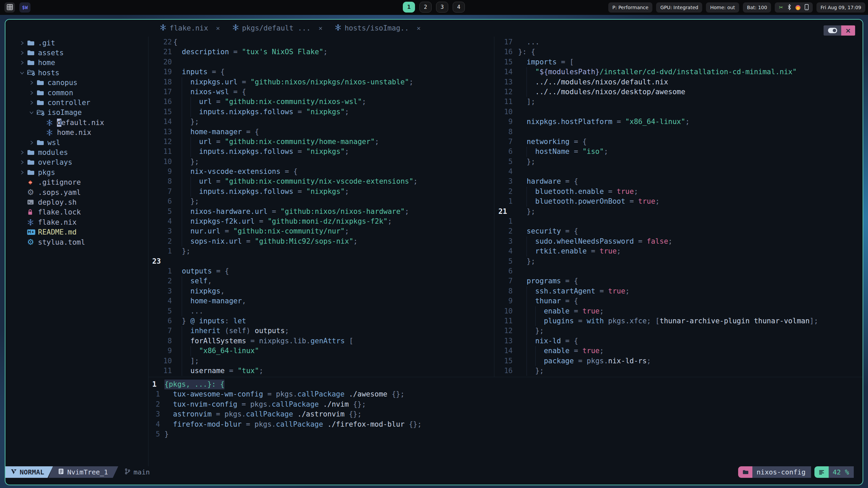  I want to click on system-tray: ✂, so click(794, 7).